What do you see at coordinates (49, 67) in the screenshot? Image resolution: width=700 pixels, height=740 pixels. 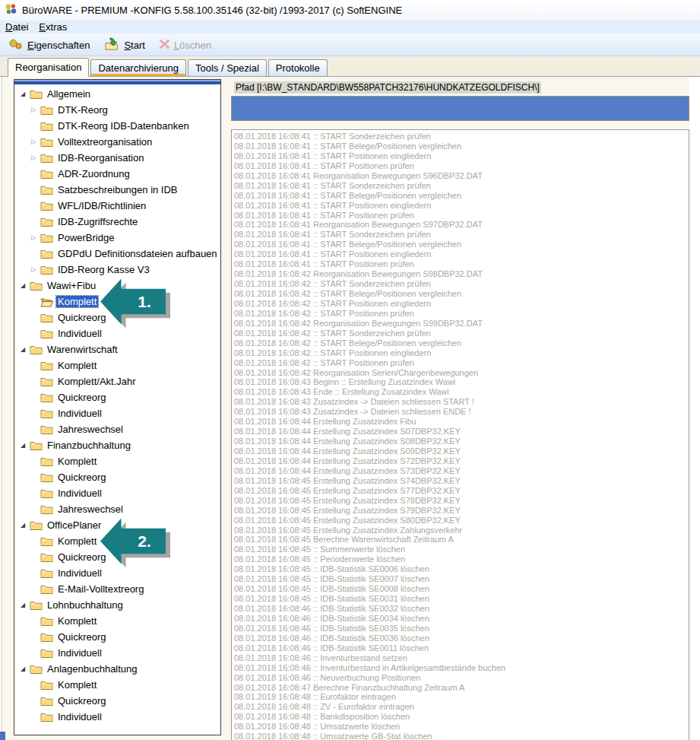 I see `tab-reorganisation: Reorganisation` at bounding box center [49, 67].